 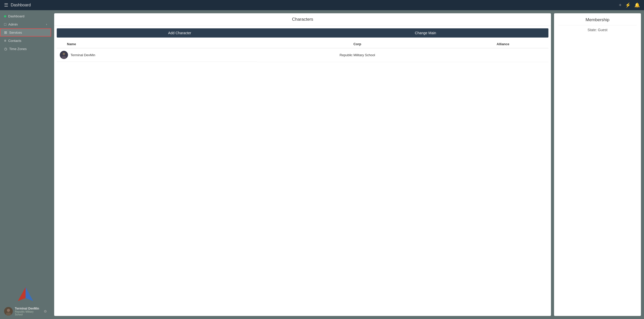 What do you see at coordinates (5, 24) in the screenshot?
I see `admin-icon: □` at bounding box center [5, 24].